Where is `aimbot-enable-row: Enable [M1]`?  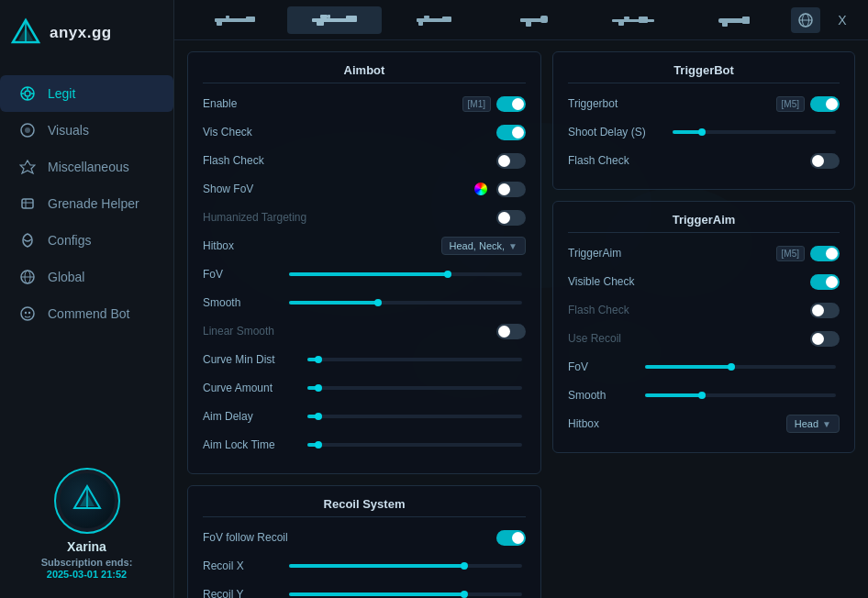 aimbot-enable-row: Enable [M1] is located at coordinates (364, 104).